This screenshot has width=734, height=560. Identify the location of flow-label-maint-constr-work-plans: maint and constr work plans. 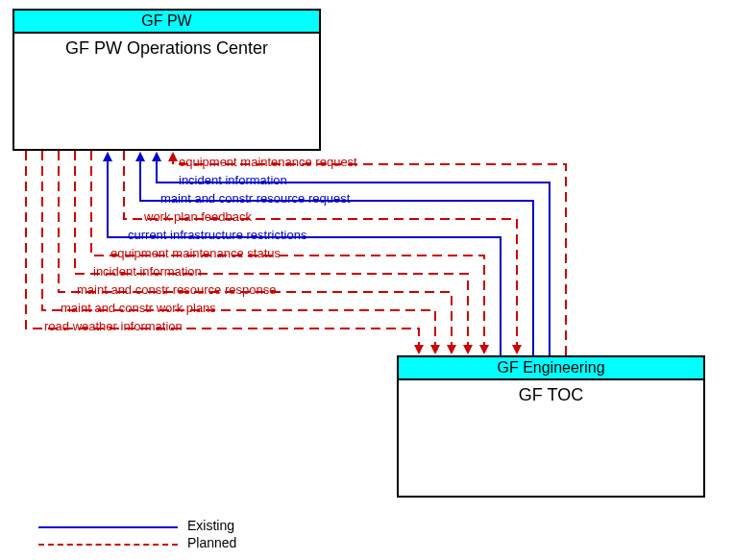
(138, 307).